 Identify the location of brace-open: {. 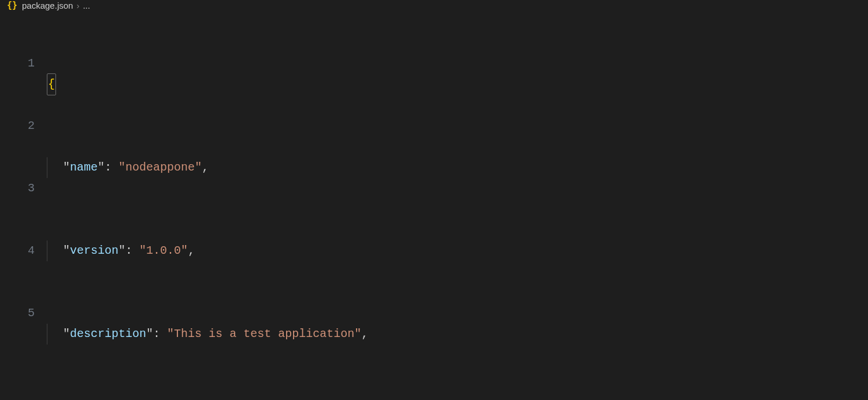
(51, 84).